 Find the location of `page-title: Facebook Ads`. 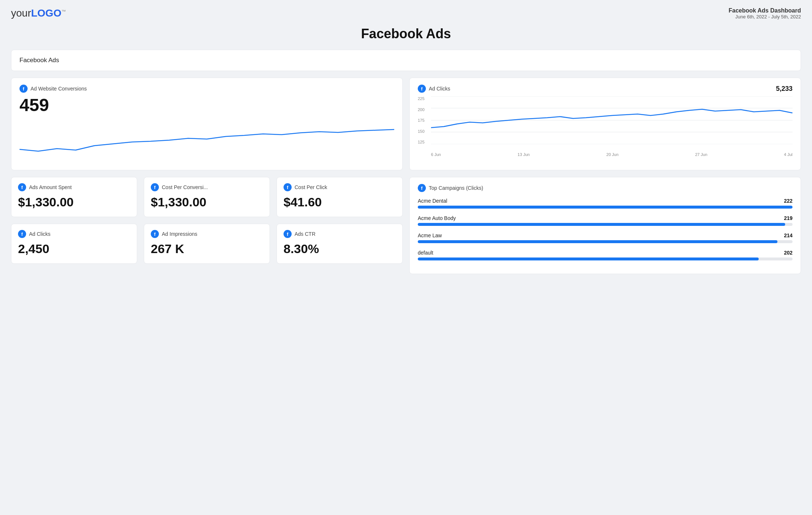

page-title: Facebook Ads is located at coordinates (406, 34).